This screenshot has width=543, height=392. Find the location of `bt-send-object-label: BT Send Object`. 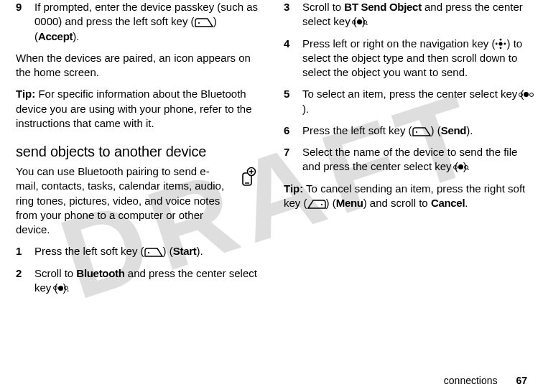

bt-send-object-label: BT Send Object is located at coordinates (382, 7).